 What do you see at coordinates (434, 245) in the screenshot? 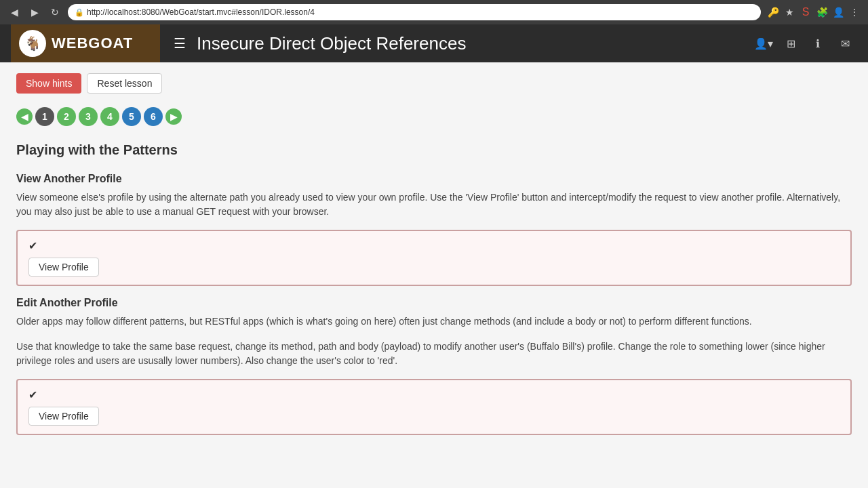
I see `section1-checkmark: ✔` at bounding box center [434, 245].